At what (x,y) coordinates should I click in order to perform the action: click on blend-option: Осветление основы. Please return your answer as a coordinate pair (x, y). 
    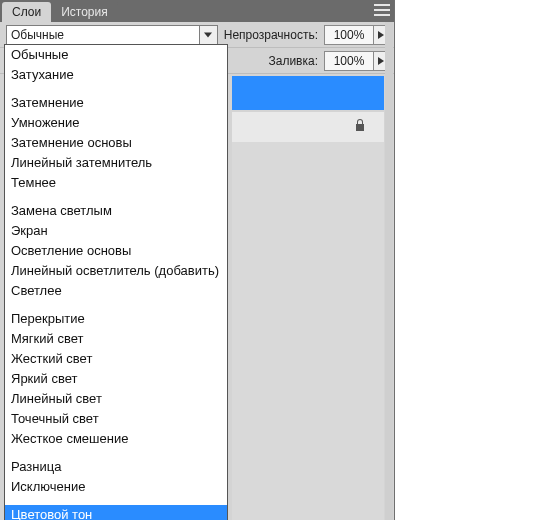
    Looking at the image, I should click on (116, 251).